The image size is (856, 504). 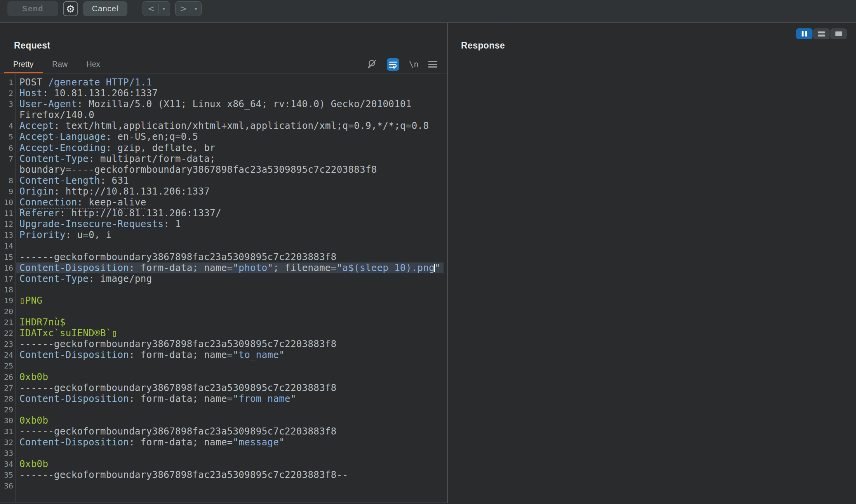 What do you see at coordinates (393, 64) in the screenshot?
I see `word-wrap-toggle-icon` at bounding box center [393, 64].